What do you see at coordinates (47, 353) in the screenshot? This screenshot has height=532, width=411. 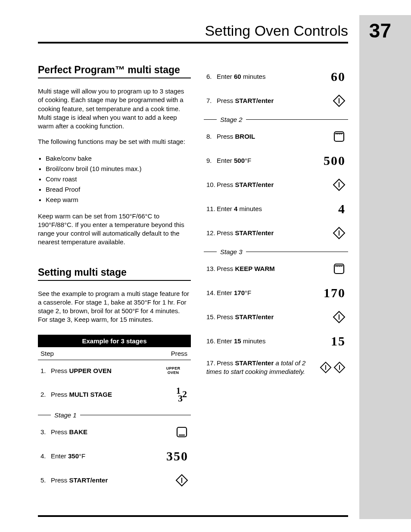 I see `col-step-label: Step` at bounding box center [47, 353].